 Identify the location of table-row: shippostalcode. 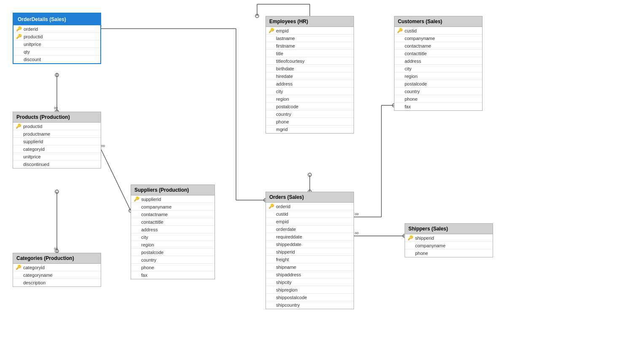
(310, 297).